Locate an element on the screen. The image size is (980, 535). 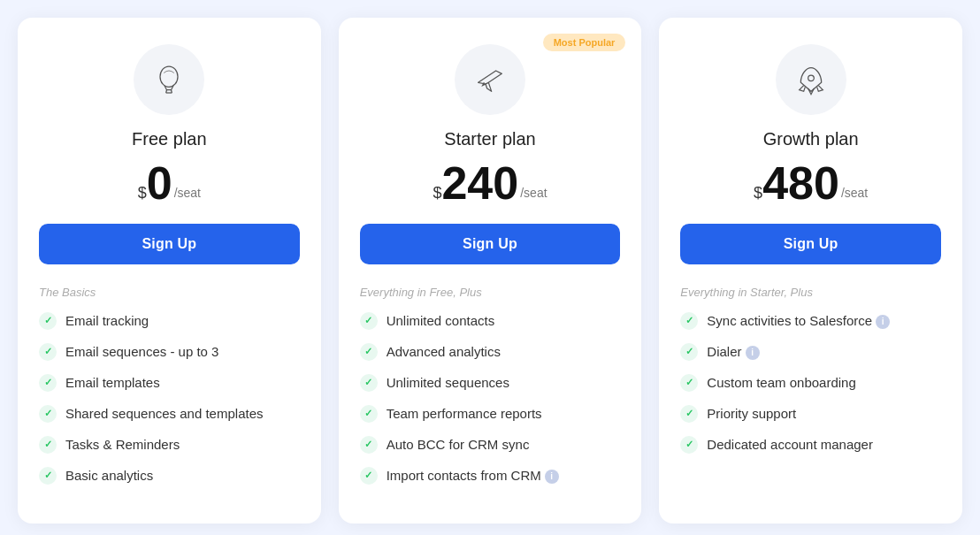
feature-item: Dedicated account manager is located at coordinates (810, 444).